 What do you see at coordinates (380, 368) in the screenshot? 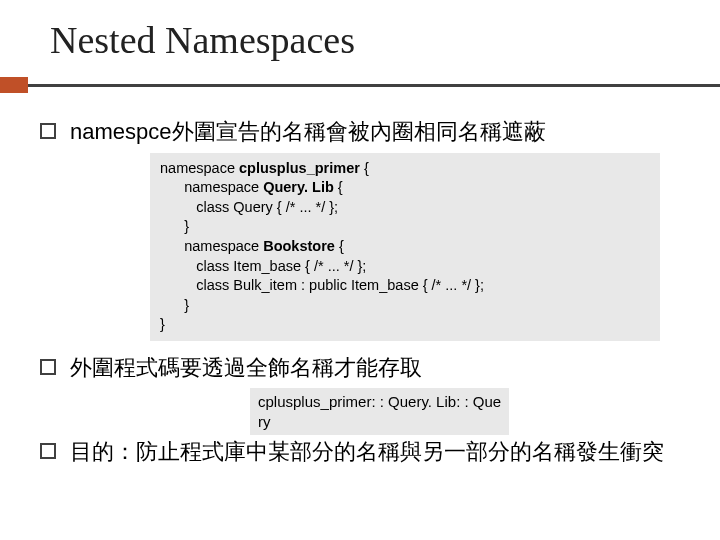
I see `bullet-item: 外圍程式碼要透過全飾名稱才能存取` at bounding box center [380, 368].